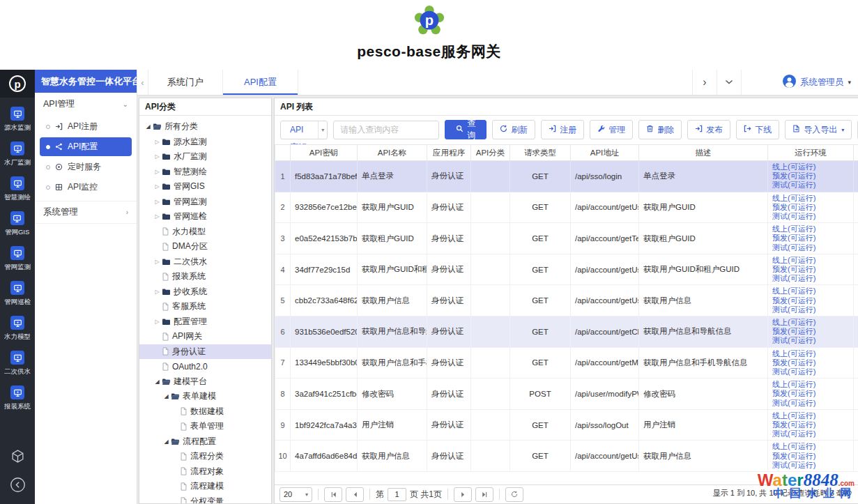 The height and width of the screenshot is (504, 858). What do you see at coordinates (205, 367) in the screenshot?
I see `tree-node: OAuth2.0` at bounding box center [205, 367].